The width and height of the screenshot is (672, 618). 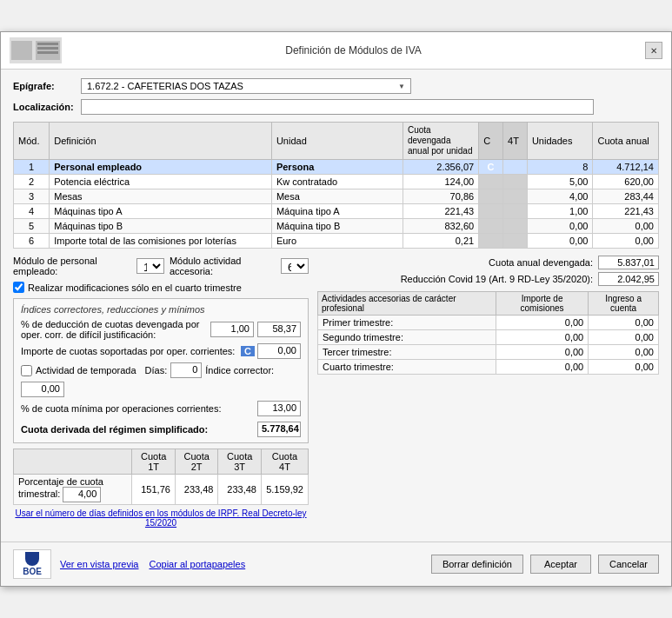 I want to click on cell-uni: Máquina tipo A, so click(x=337, y=212).